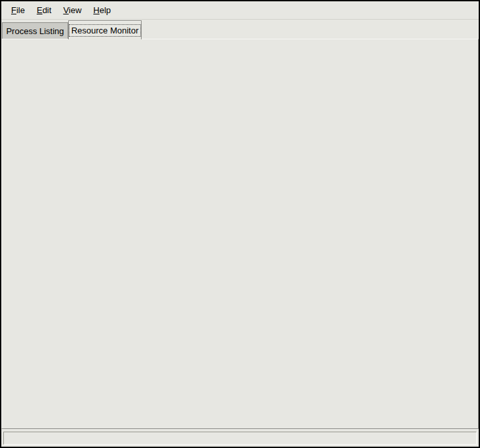 Image resolution: width=480 pixels, height=448 pixels. Describe the element at coordinates (105, 30) in the screenshot. I see `tab-label: Resource Monitor` at that location.